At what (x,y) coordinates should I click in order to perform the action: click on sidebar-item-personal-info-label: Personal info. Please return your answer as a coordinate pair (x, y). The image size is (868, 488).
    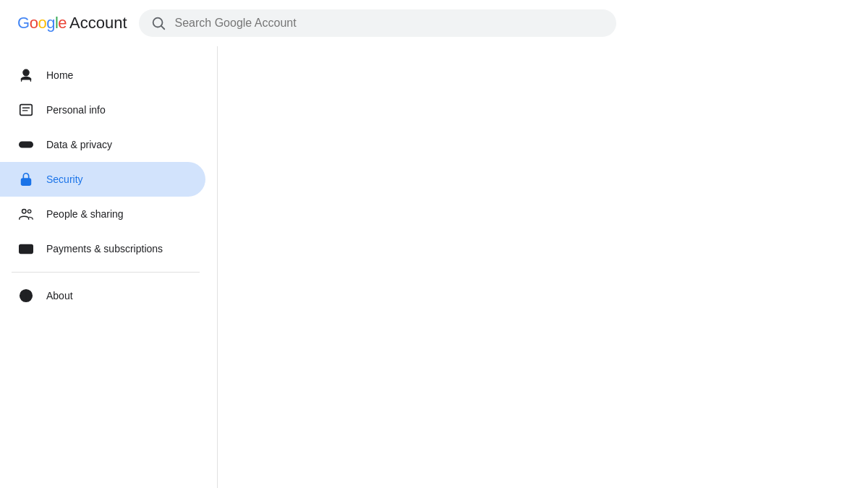
    Looking at the image, I should click on (76, 110).